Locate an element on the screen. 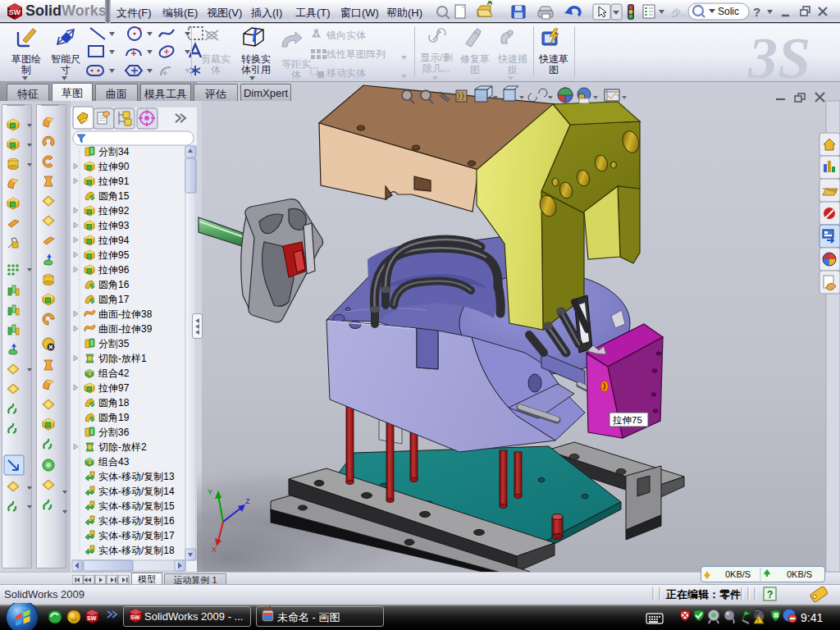  svg-text: 拉伸93 is located at coordinates (113, 226).